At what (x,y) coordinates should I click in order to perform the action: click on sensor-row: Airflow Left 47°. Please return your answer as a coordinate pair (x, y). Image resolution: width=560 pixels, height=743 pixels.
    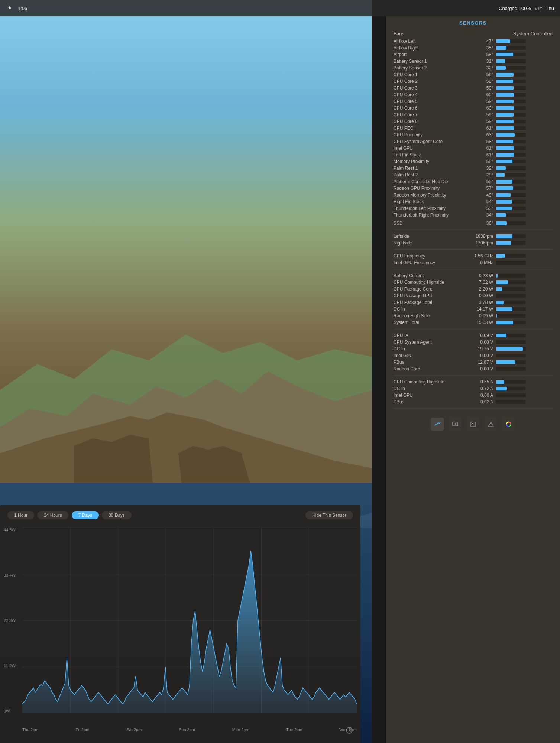
    Looking at the image, I should click on (473, 41).